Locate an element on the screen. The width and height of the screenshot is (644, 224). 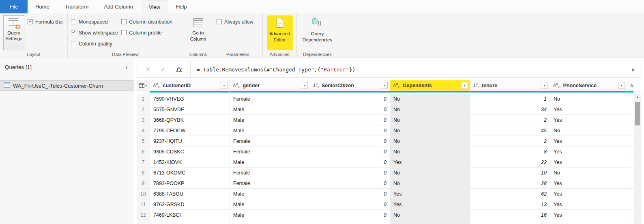
column-header-gender: ABCgender▾ is located at coordinates (270, 86).